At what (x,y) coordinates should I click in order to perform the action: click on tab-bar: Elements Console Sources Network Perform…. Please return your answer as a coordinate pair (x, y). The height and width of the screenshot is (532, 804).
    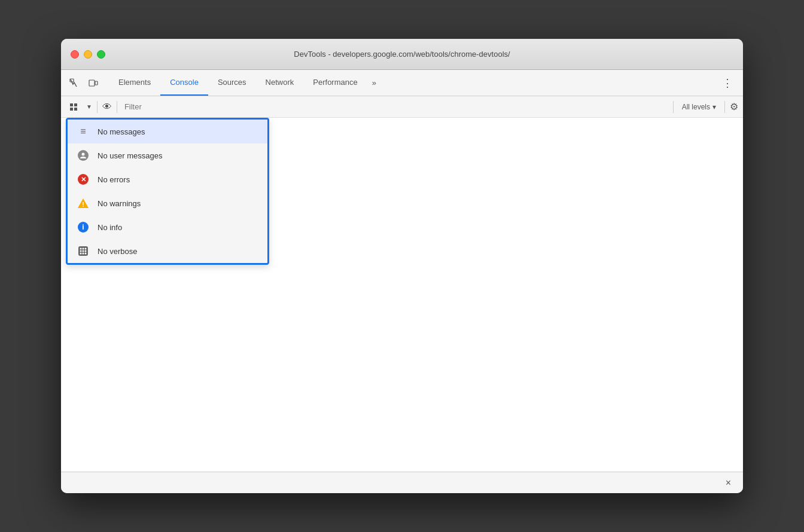
    Looking at the image, I should click on (402, 83).